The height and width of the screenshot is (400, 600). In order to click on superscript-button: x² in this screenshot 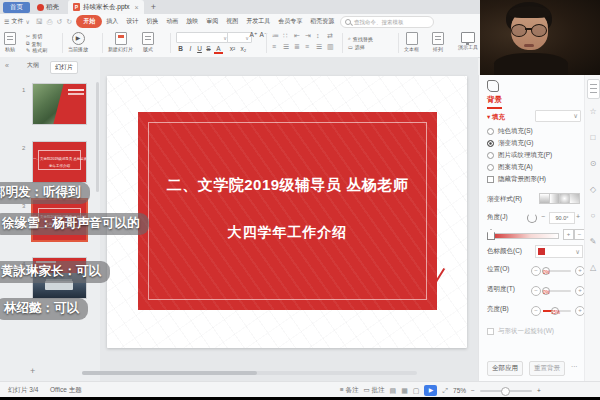, I will do `click(232, 48)`.